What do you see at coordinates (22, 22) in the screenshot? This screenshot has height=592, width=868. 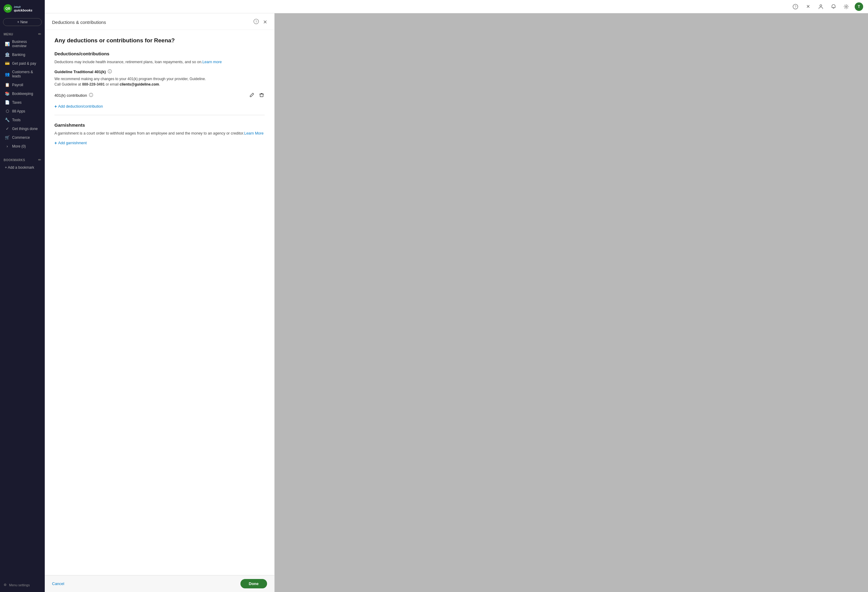 I see `new-button: + New` at bounding box center [22, 22].